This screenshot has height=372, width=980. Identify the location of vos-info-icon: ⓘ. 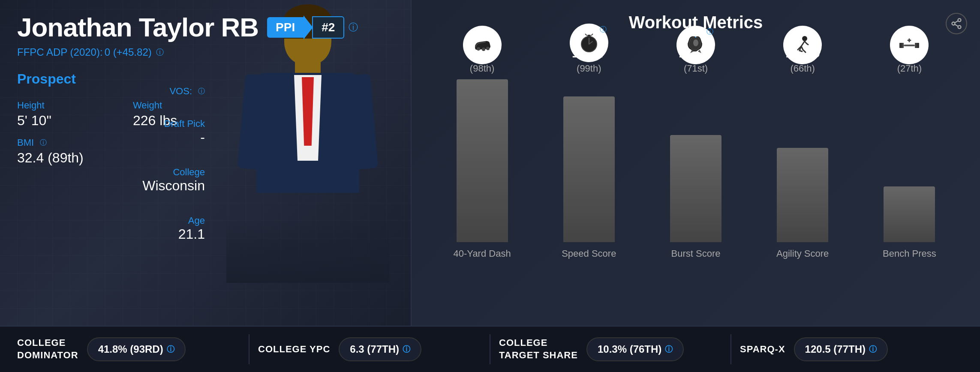
(201, 92).